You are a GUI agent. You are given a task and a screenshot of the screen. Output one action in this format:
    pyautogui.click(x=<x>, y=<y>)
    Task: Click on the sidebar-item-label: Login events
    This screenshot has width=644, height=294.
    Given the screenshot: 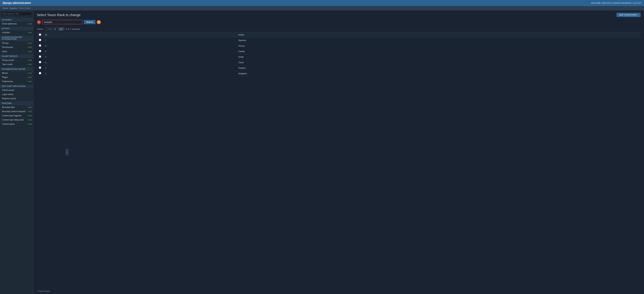 What is the action you would take?
    pyautogui.click(x=17, y=94)
    